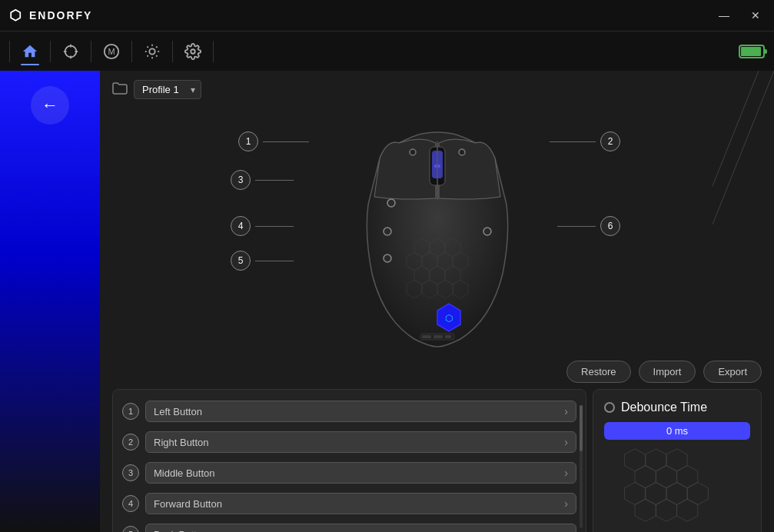  What do you see at coordinates (349, 473) in the screenshot?
I see `list-item-3: 3 Middle Button ›` at bounding box center [349, 473].